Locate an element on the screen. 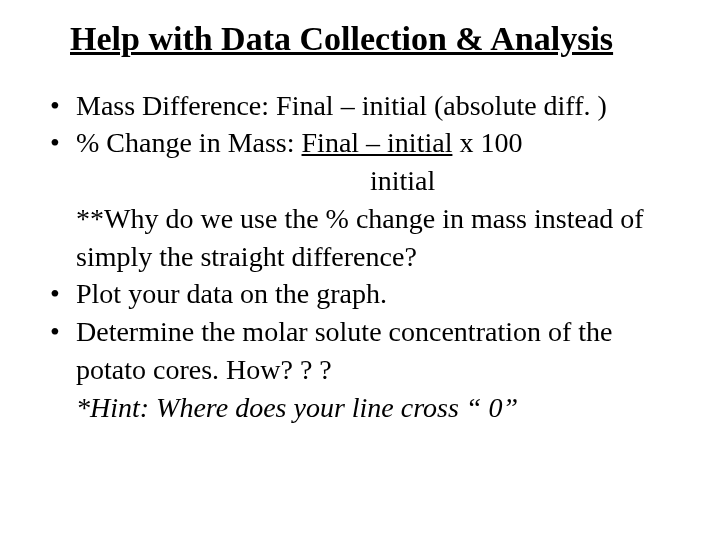  bullet-determine-molar: Determine the molar solute concentration… is located at coordinates (364, 351).